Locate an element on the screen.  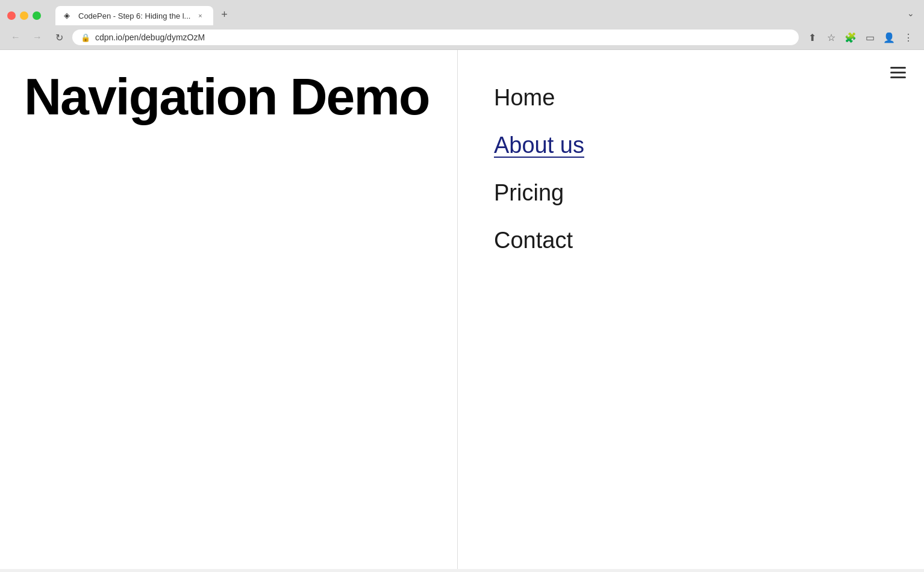
hamburger-menu-button is located at coordinates (898, 72).